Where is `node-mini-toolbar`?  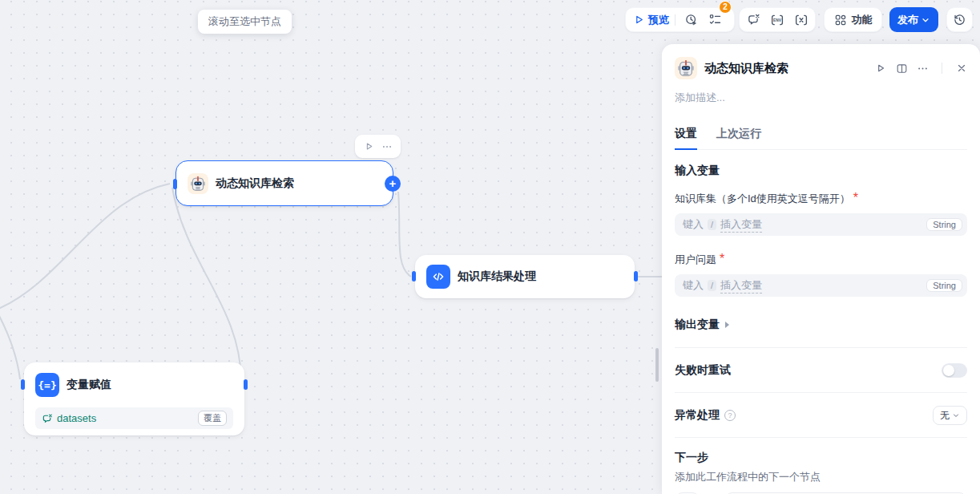 node-mini-toolbar is located at coordinates (378, 146).